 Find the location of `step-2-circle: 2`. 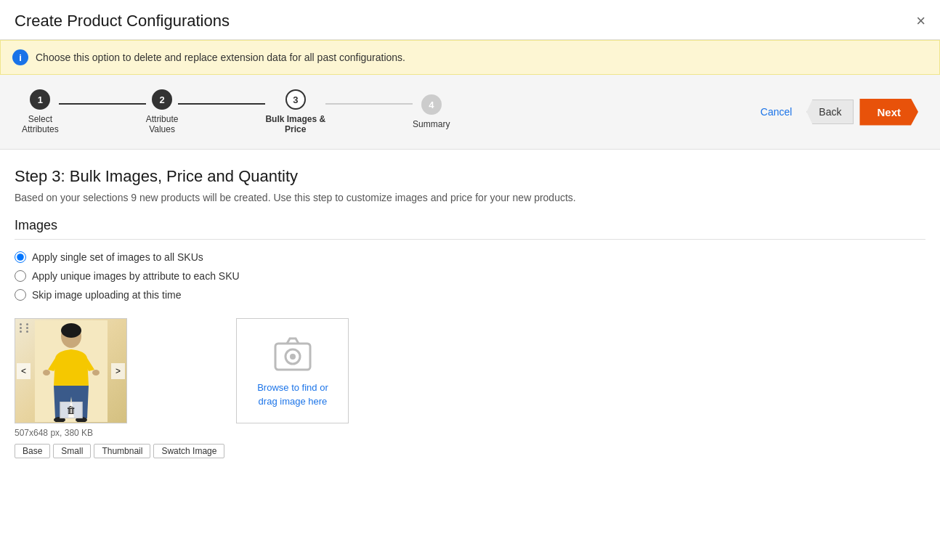

step-2-circle: 2 is located at coordinates (162, 100).